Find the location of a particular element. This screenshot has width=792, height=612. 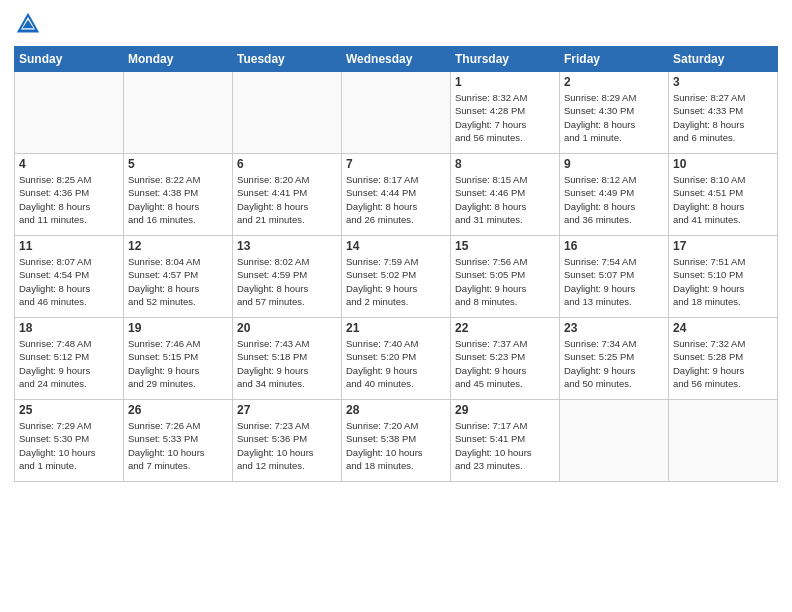

day-info-9: Sunrise: 8:12 AM Sunset: 4:49 PM Dayligh… is located at coordinates (614, 200).